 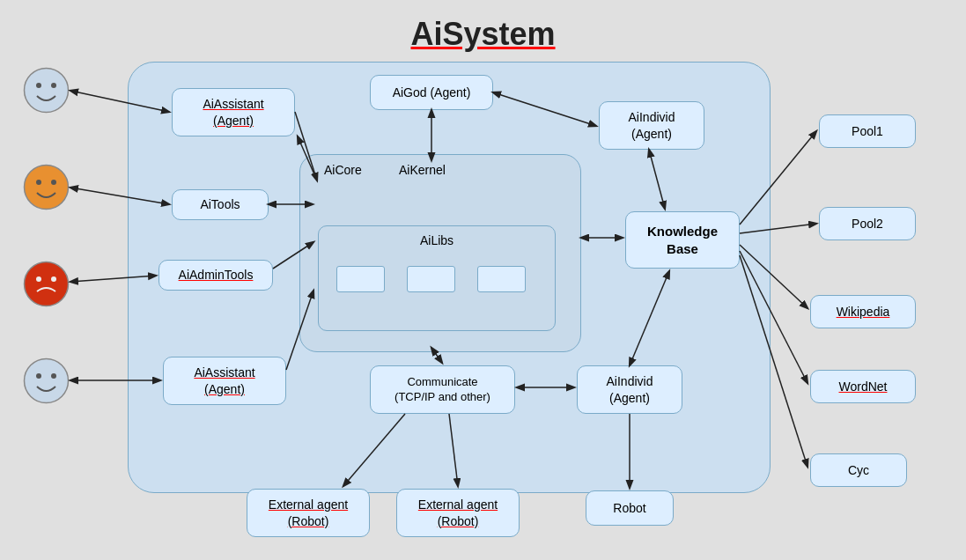 I want to click on external-agent-2-node: External agent(Robot), so click(x=458, y=512).